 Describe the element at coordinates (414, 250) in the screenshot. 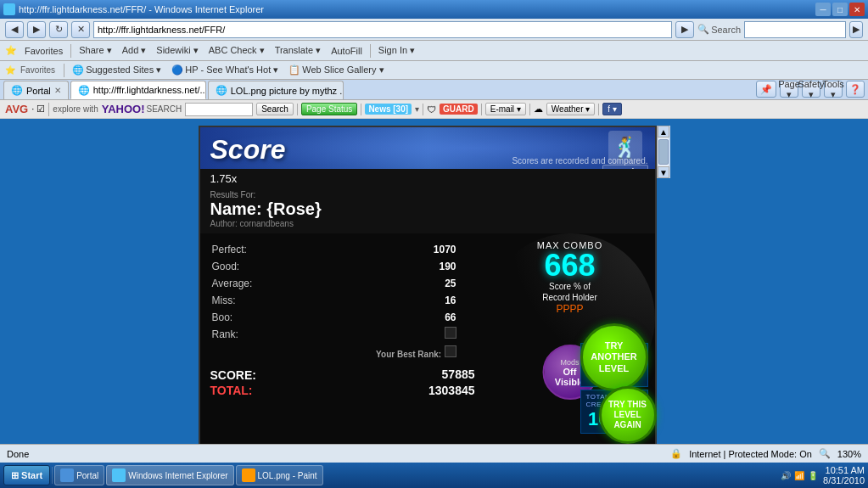

I see `perfect-value: 1070` at that location.